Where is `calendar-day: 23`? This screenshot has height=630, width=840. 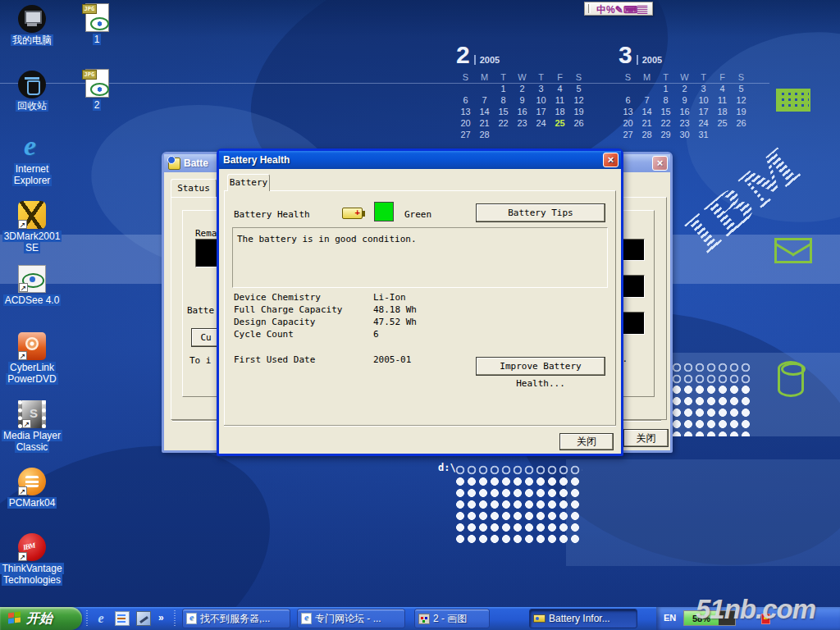
calendar-day: 23 is located at coordinates (522, 123).